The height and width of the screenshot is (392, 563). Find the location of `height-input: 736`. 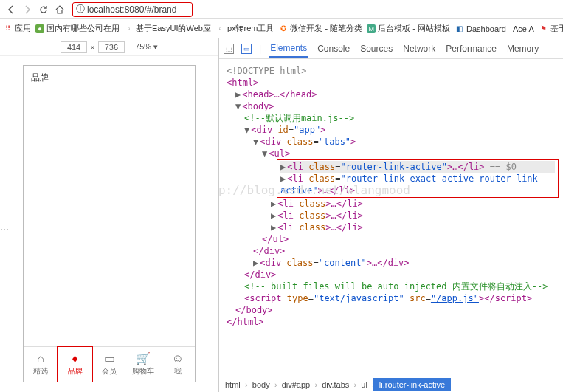

height-input: 736 is located at coordinates (111, 47).